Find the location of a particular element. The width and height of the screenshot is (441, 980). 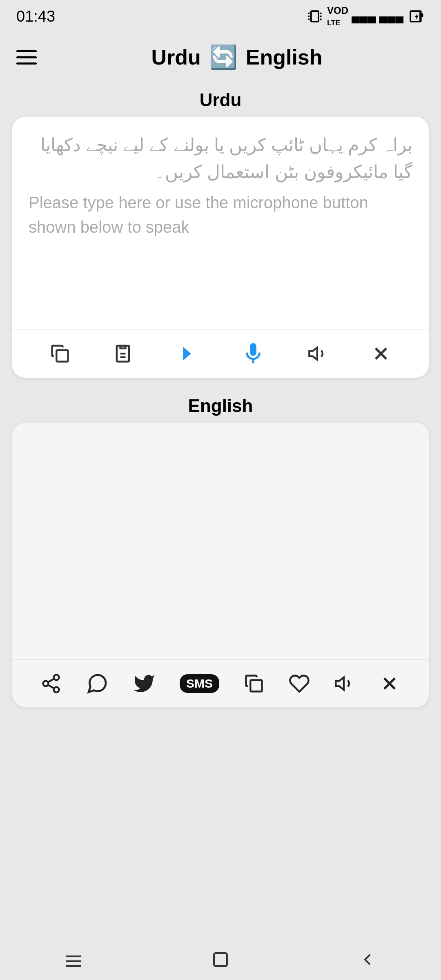

source-placeholder-english: Please type here or use the microphone b… is located at coordinates (220, 215).